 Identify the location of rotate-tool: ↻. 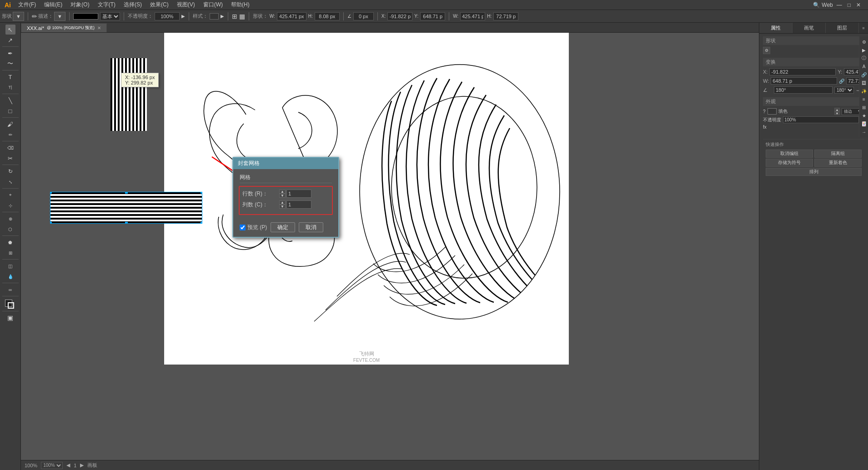
(10, 171).